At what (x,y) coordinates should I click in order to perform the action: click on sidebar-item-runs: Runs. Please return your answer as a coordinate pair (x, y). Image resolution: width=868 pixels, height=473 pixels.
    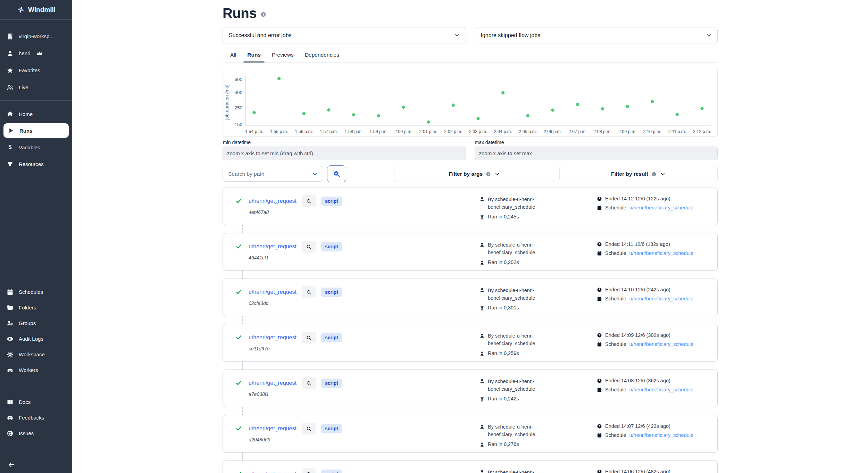
    Looking at the image, I should click on (36, 131).